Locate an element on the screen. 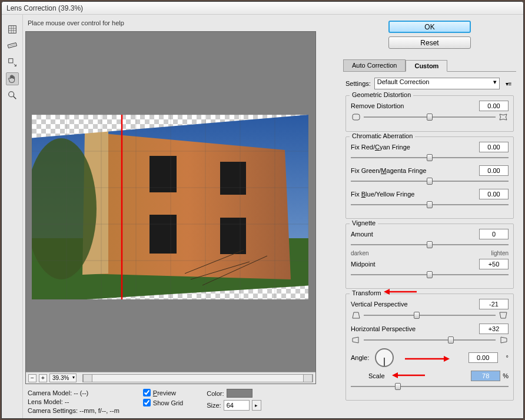 This screenshot has height=420, width=525. remove-distortion-input is located at coordinates (494, 106).